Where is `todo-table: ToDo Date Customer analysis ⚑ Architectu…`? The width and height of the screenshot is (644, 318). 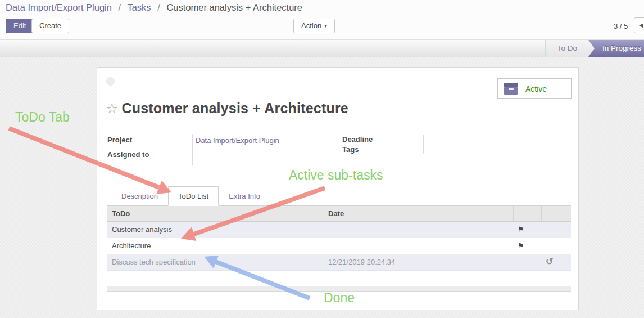
todo-table: ToDo Date Customer analysis ⚑ Architectu… is located at coordinates (339, 239).